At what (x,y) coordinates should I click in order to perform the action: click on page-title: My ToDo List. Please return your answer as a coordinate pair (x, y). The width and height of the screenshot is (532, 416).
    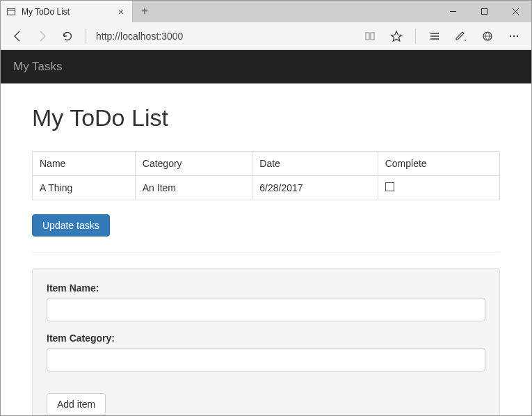
    Looking at the image, I should click on (266, 118).